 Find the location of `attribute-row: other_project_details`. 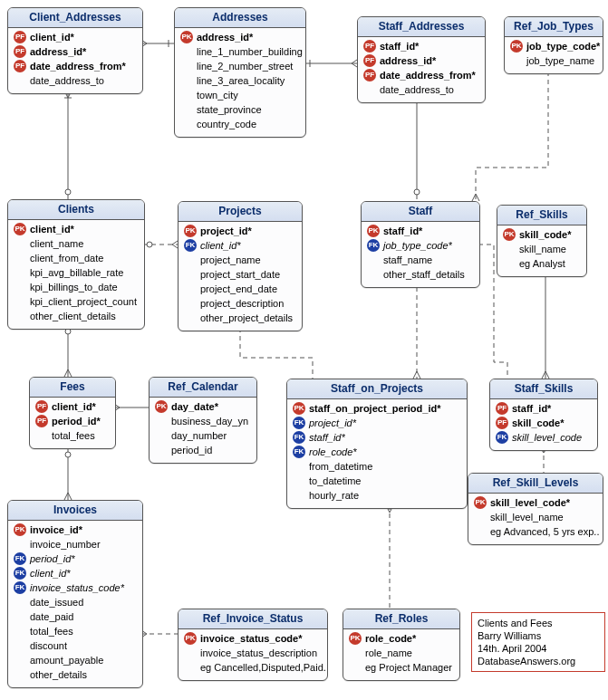

attribute-row: other_project_details is located at coordinates (240, 318).